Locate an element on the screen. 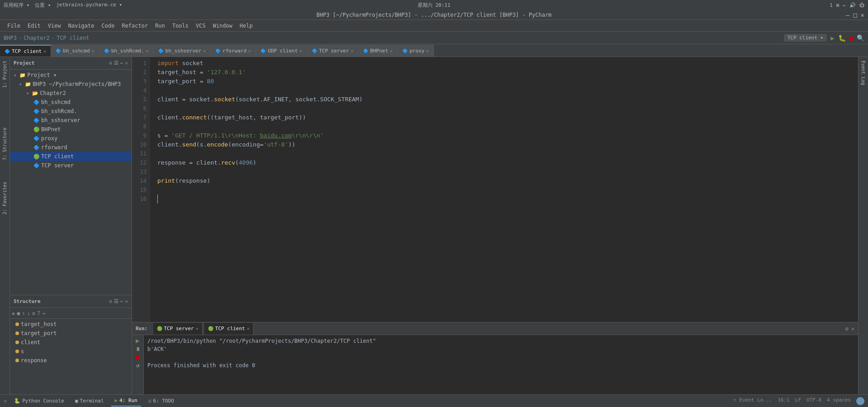 The width and height of the screenshot is (868, 407). project-vert-tab: 1: Project is located at coordinates (5, 74).